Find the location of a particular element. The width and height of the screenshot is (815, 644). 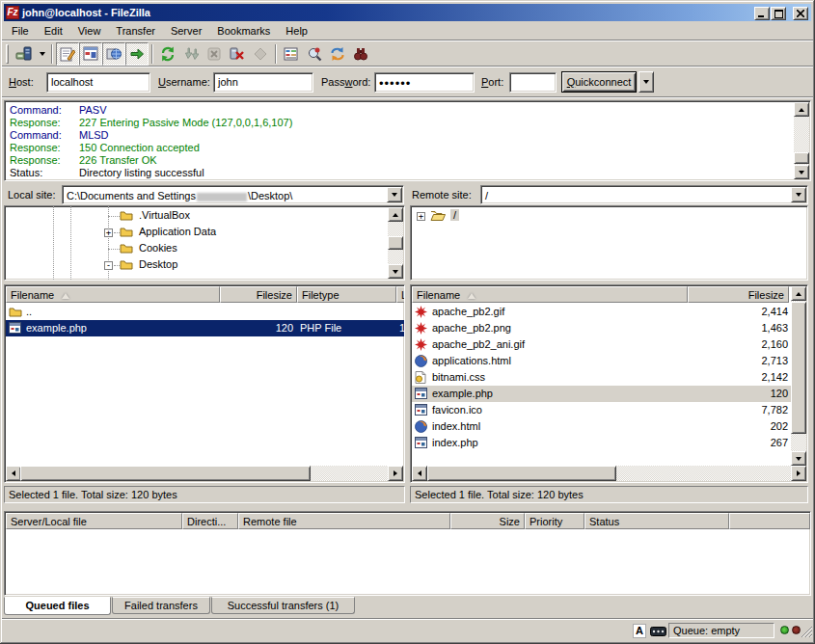

file-row: index.php 267 is located at coordinates (602, 443).